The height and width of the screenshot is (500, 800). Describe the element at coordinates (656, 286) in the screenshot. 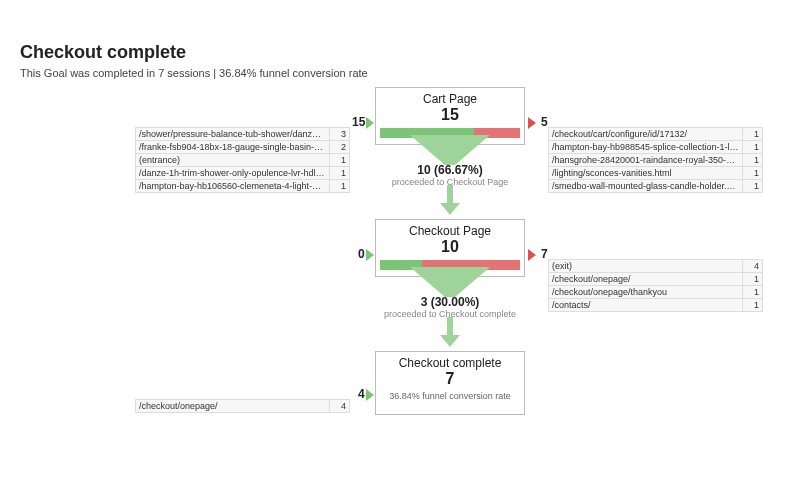

I see `step2-out-table: (exit)4 /checkout/onepage/1 /checkout/on…` at that location.